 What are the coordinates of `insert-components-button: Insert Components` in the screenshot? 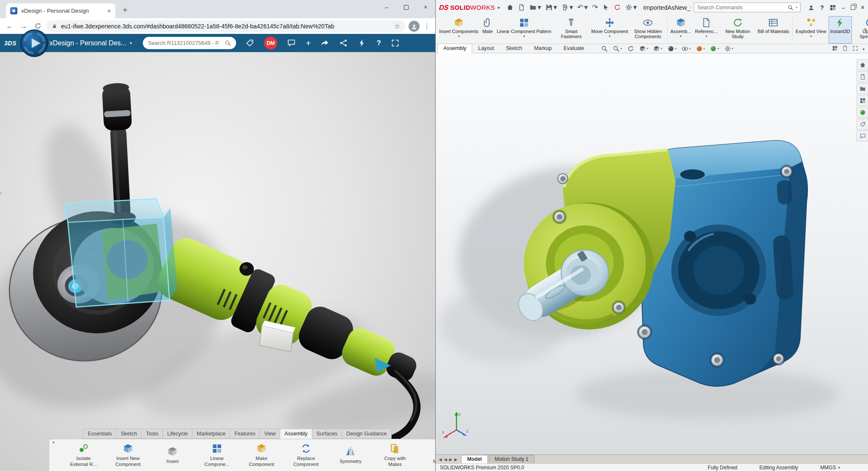 It's located at (459, 30).